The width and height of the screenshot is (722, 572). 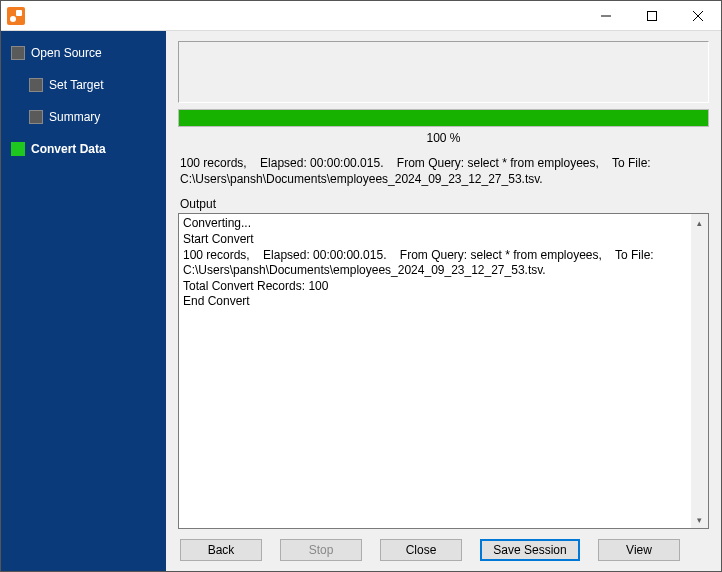 What do you see at coordinates (221, 550) in the screenshot?
I see `back-button: Back` at bounding box center [221, 550].